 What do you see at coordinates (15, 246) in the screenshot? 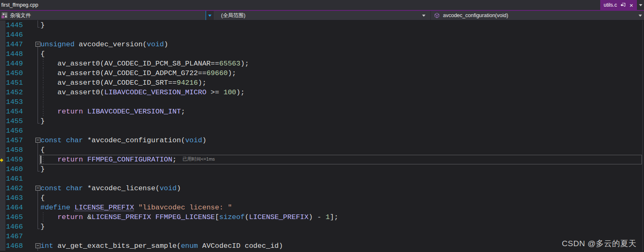
I see `line-number: 1468` at bounding box center [15, 246].